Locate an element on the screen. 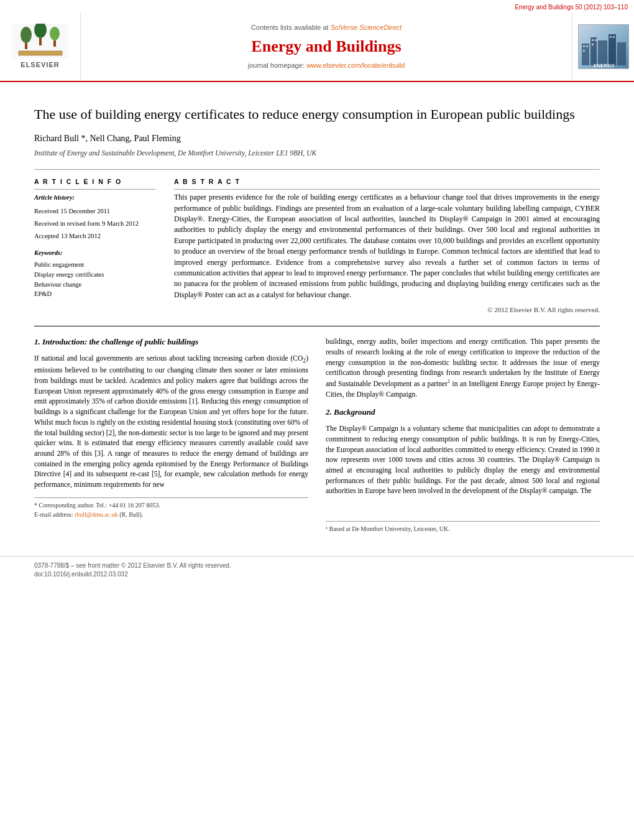 The image size is (634, 840). elsevier-logo-area: ELSEVIER is located at coordinates (40, 47).